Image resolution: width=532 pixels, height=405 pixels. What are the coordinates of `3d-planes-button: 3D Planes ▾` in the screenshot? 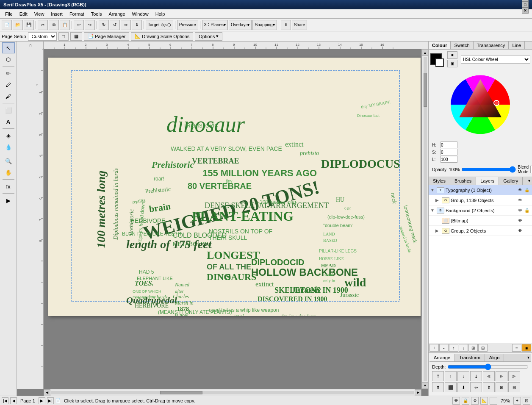 It's located at (215, 25).